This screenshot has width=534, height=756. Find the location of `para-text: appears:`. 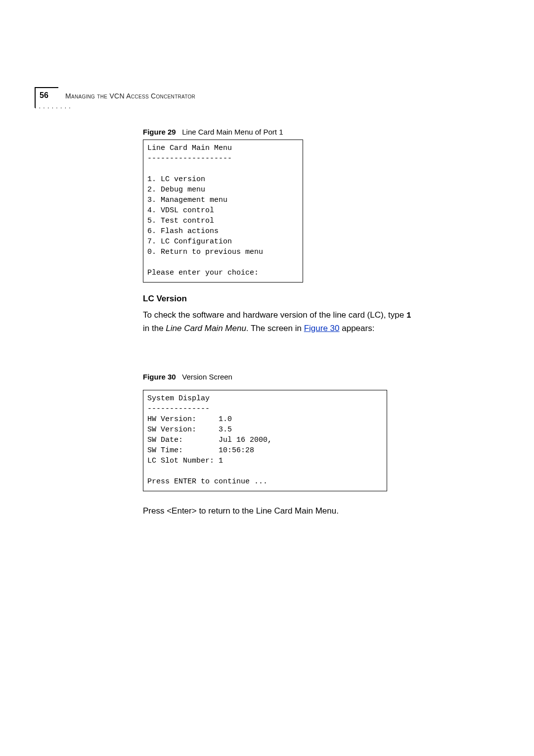

para-text: appears: is located at coordinates (357, 329).